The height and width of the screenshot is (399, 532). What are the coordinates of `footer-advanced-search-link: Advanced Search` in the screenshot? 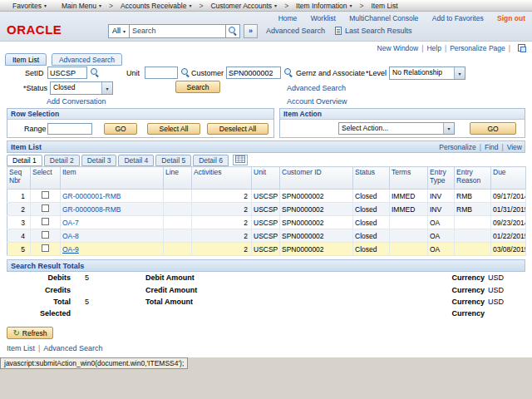 It's located at (73, 348).